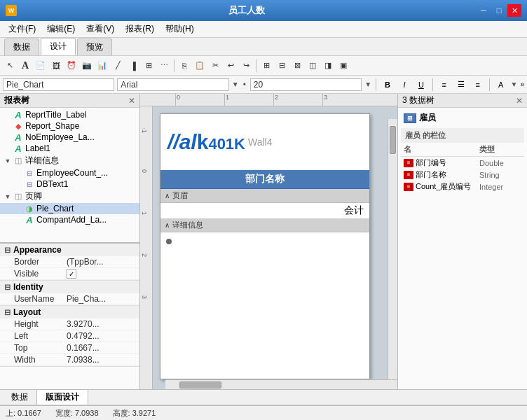  What do you see at coordinates (418, 101) in the screenshot?
I see `data-tree-title: 3 数据树` at bounding box center [418, 101].